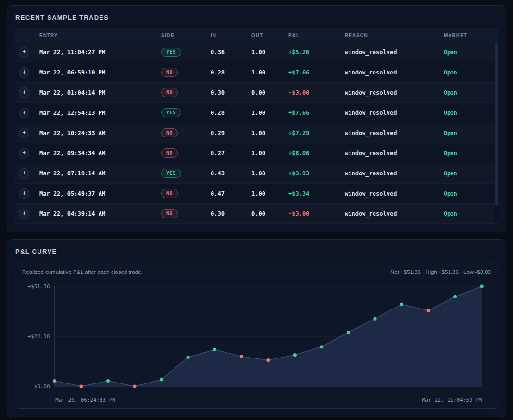  What do you see at coordinates (452, 400) in the screenshot?
I see `x-axis-end-label: Mar 22, 11:04:59 PM` at bounding box center [452, 400].